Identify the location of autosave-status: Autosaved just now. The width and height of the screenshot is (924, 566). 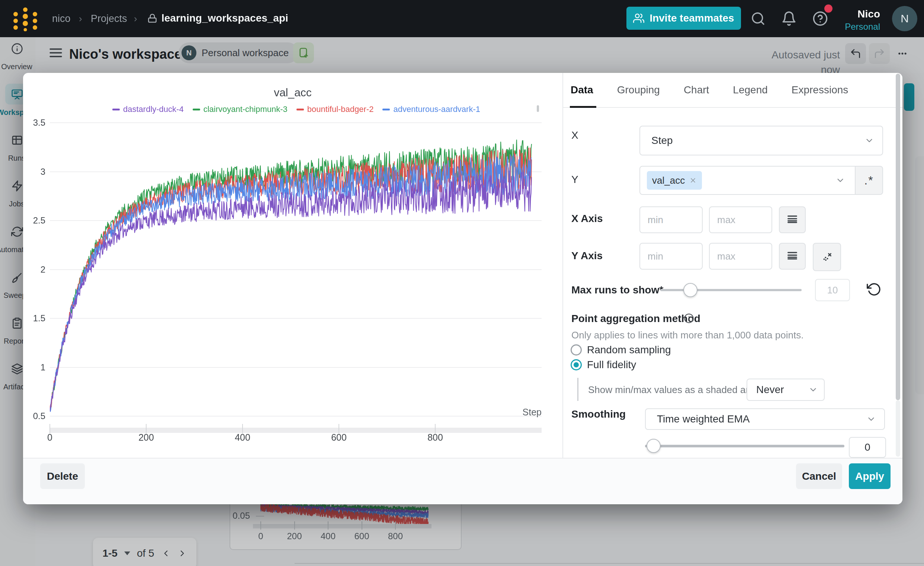
(797, 55).